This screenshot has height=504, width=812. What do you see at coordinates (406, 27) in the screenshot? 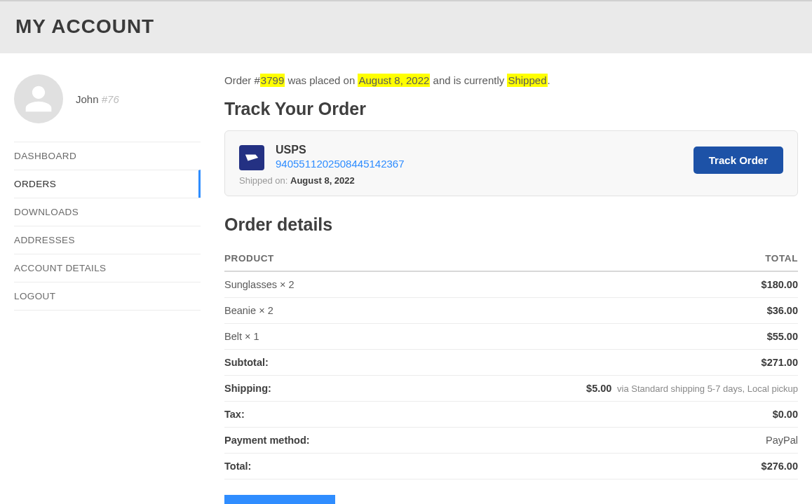
I see `page-title: MY ACCOUNT` at bounding box center [406, 27].